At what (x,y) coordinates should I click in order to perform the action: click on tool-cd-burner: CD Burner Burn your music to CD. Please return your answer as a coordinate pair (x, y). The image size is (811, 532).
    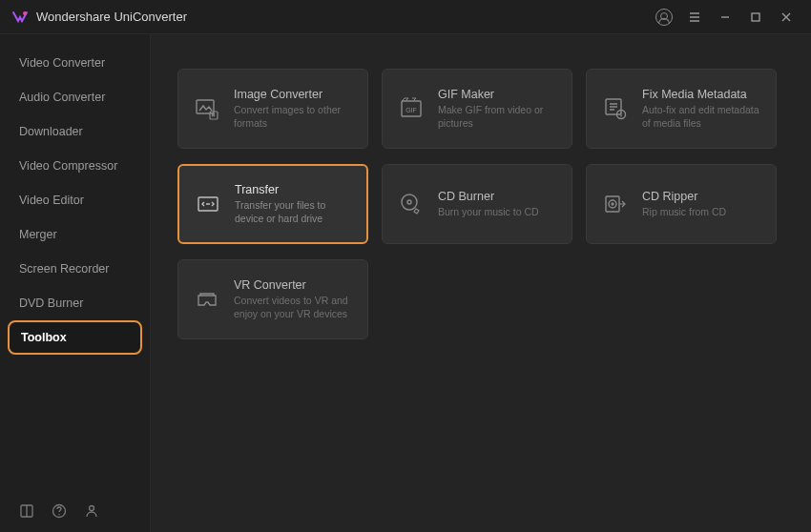
    Looking at the image, I should click on (477, 204).